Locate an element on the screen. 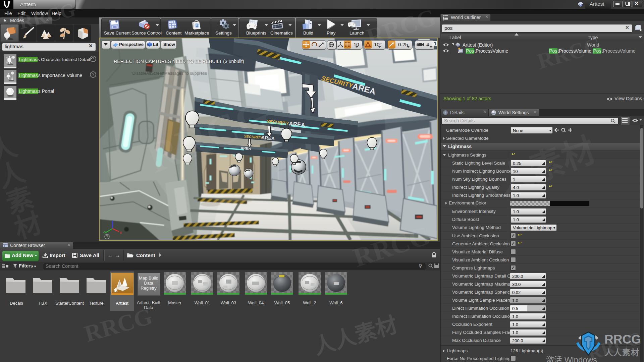 The height and width of the screenshot is (362, 644). svg-text: i is located at coordinates (445, 113).